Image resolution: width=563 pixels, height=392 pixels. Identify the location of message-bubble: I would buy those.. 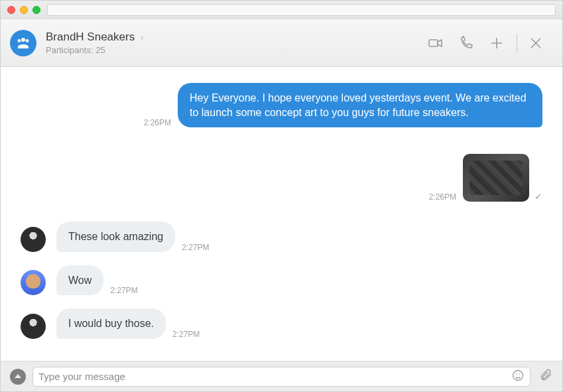
(111, 324).